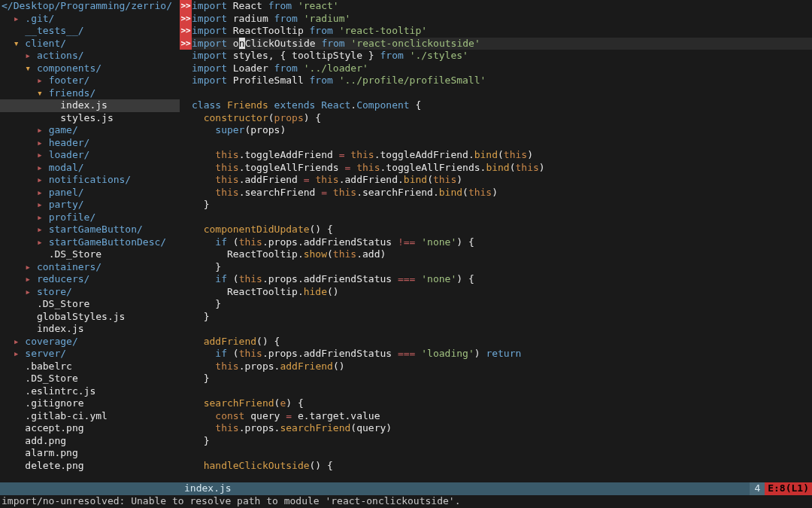  I want to click on status-error-count: E:8(L1), so click(788, 489).